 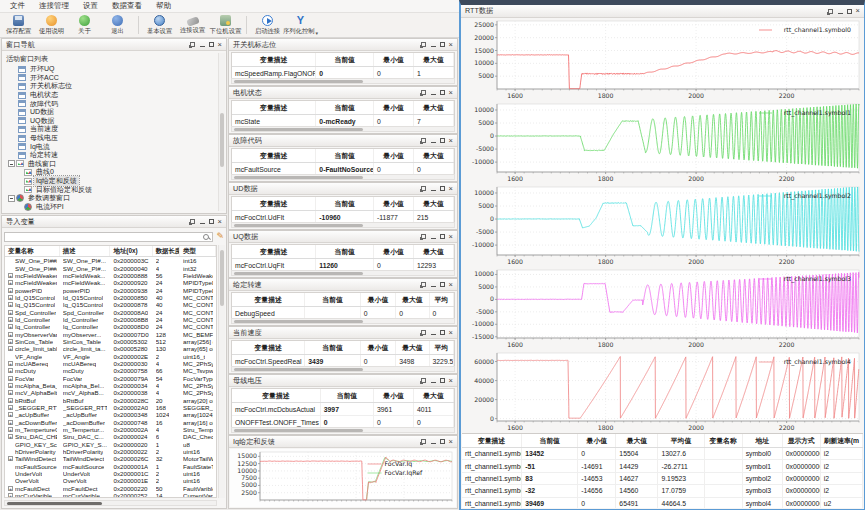 What do you see at coordinates (110, 326) in the screenshot?
I see `variable-row: +Iq_ControllerIq_Controller0x200008D024M…` at bounding box center [110, 326].